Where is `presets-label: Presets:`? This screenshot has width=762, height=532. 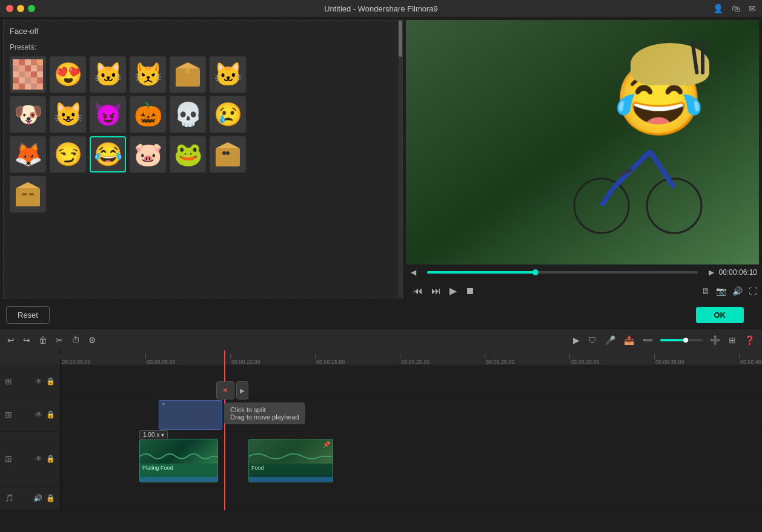 presets-label: Presets: is located at coordinates (203, 47).